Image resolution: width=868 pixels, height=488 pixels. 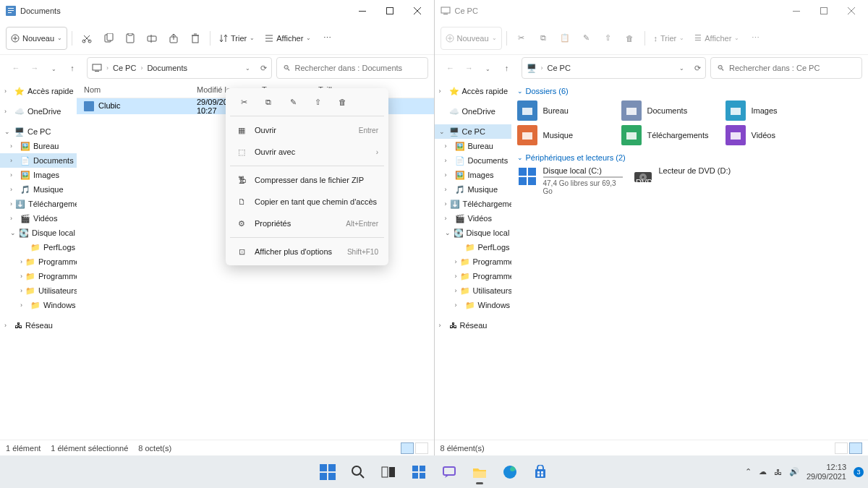 What do you see at coordinates (693, 91) in the screenshot?
I see `folders-header: ⌄Dossiers (6)` at bounding box center [693, 91].